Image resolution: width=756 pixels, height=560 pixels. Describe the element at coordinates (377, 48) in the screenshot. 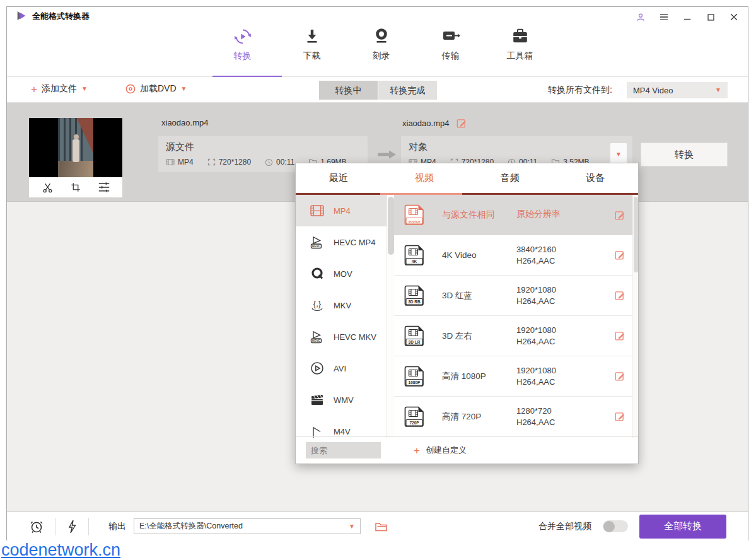

I see `main-nav: 转换 下载 刻录` at that location.